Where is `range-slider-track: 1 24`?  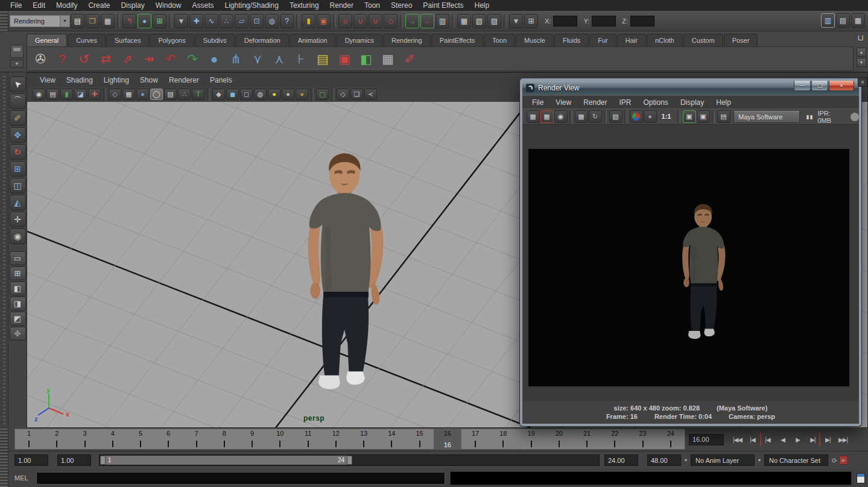 range-slider-track: 1 24 is located at coordinates (349, 460).